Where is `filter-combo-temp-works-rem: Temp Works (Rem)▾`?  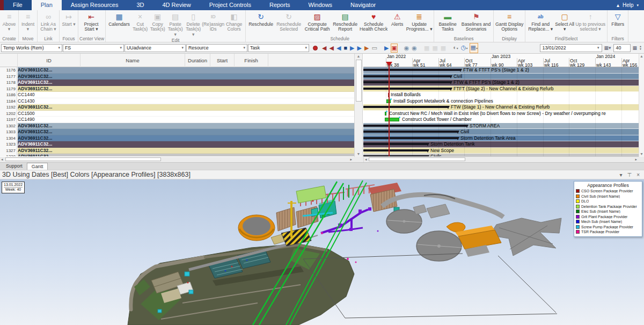
filter-combo-temp-works-rem: Temp Works (Rem)▾ is located at coordinates (32, 48).